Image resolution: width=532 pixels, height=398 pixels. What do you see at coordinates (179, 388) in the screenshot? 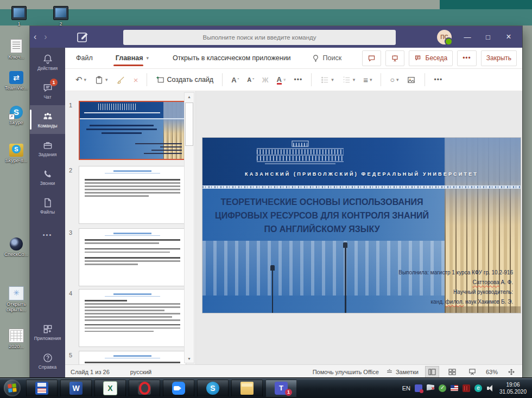
I see `taskbar-zoom-button` at bounding box center [179, 388].